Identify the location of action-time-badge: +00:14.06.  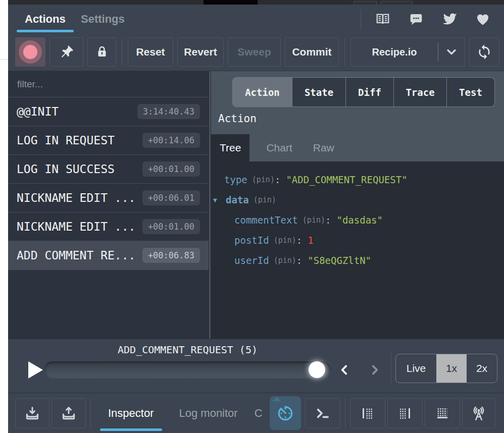
(171, 140).